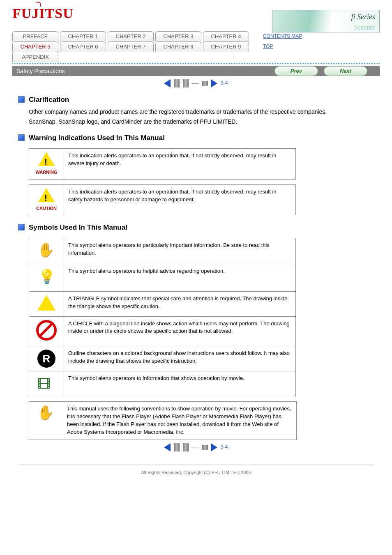 The height and width of the screenshot is (555, 392). Describe the element at coordinates (46, 359) in the screenshot. I see `instruction-r-icon: R` at that location.